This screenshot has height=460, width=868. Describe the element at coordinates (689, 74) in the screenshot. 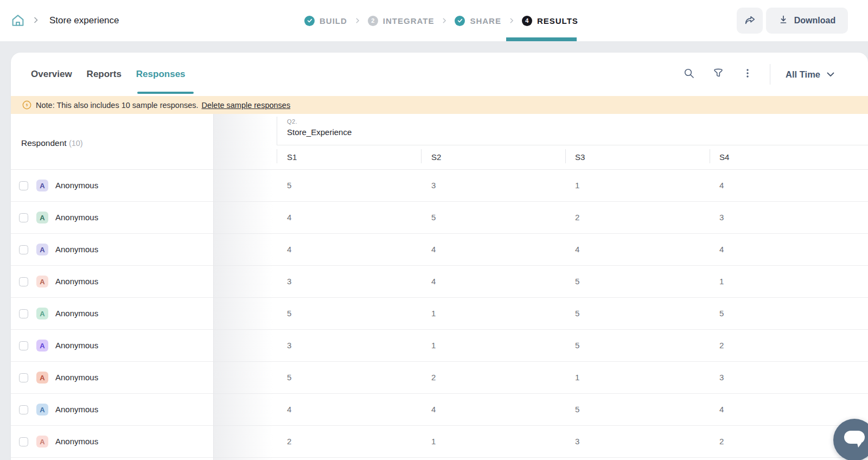

I see `search-button` at that location.